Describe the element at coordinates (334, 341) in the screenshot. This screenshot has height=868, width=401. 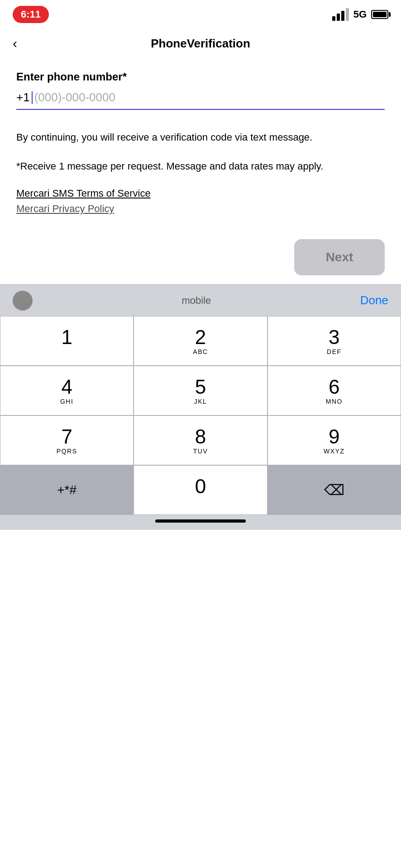
I see `key-3: 3 DEF` at that location.